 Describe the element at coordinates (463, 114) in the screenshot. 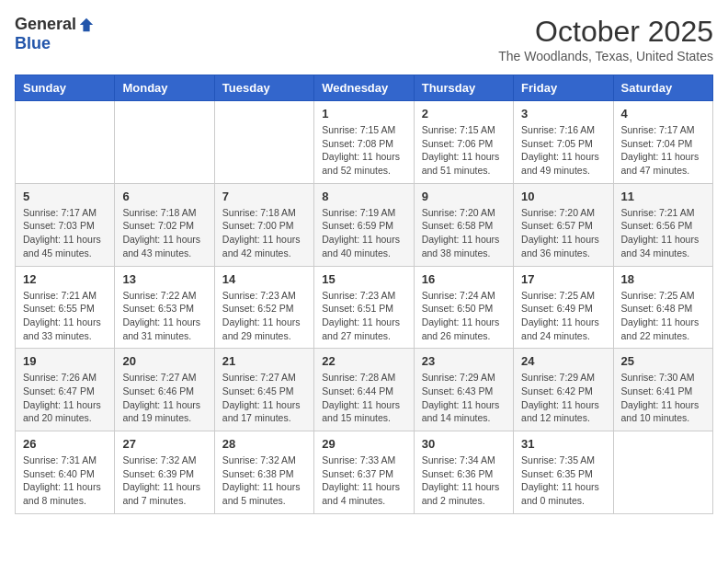

I see `day-number: 2` at that location.